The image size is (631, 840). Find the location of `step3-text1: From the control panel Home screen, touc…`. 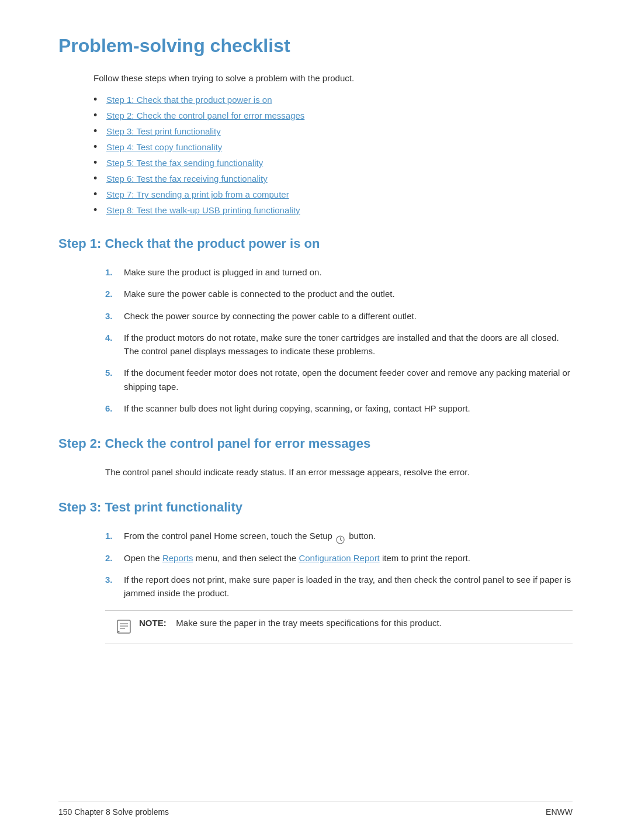

step3-text1: From the control panel Home screen, touc… is located at coordinates (250, 535).